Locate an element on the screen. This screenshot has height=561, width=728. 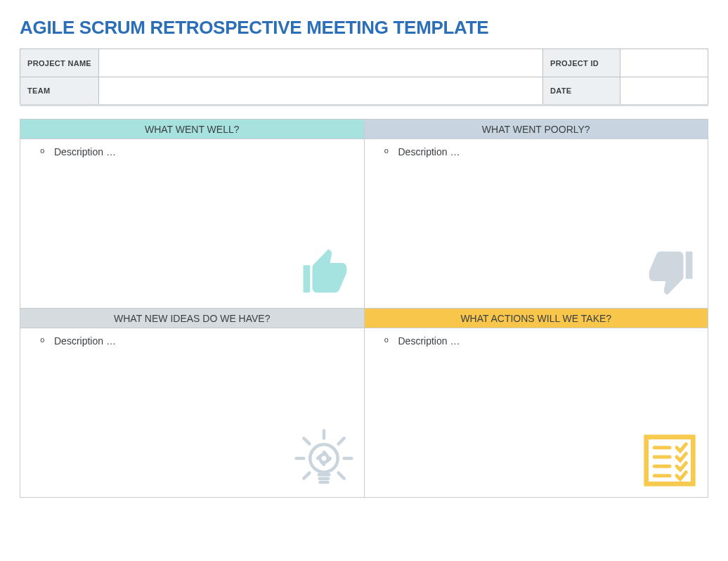
quadrant-header-went-poorly: WHAT WENT POORLY? is located at coordinates (537, 129).